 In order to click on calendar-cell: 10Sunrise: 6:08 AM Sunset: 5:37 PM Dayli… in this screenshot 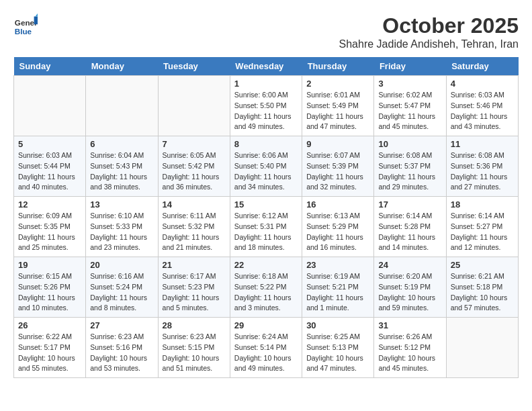, I will do `click(410, 167)`.